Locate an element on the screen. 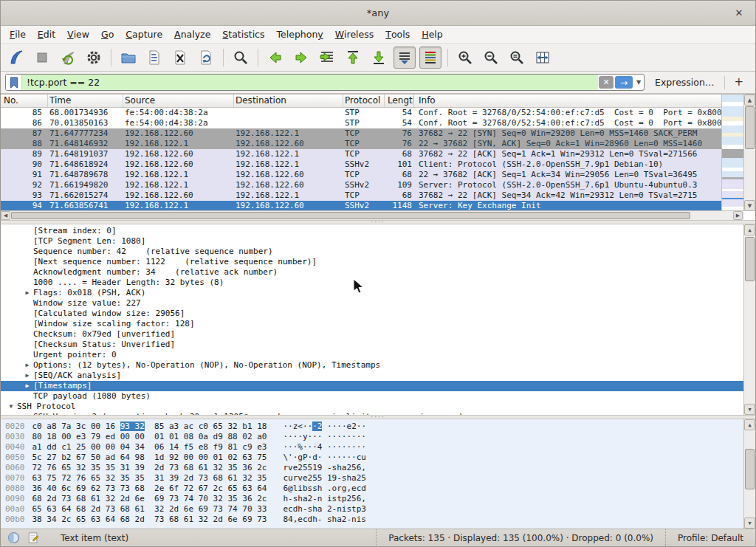 This screenshot has height=547, width=756. column-header-length: Length is located at coordinates (399, 100).